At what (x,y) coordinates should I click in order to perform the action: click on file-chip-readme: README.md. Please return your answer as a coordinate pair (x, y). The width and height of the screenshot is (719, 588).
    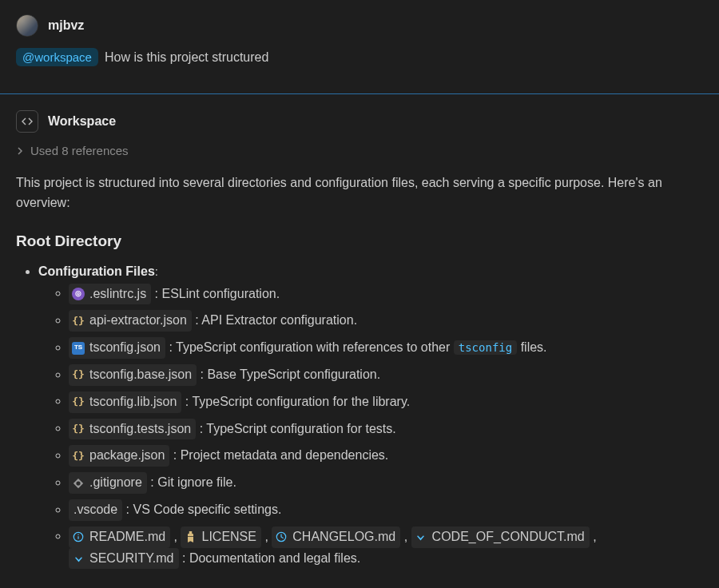
    Looking at the image, I should click on (120, 537).